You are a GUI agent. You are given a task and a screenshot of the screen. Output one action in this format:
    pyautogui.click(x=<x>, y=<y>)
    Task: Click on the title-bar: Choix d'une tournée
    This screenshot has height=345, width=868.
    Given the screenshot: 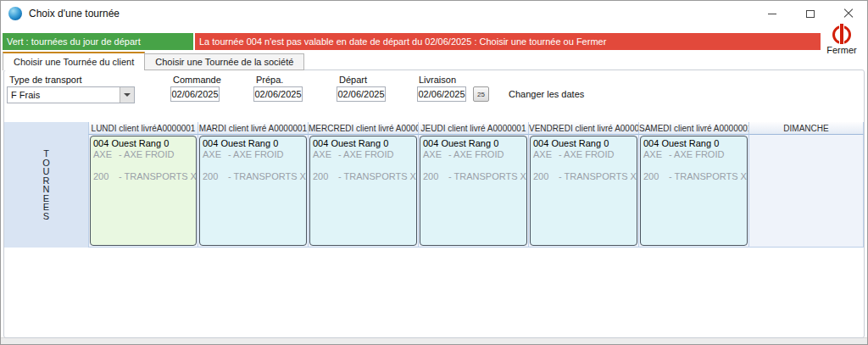 What is the action you would take?
    pyautogui.click(x=434, y=14)
    